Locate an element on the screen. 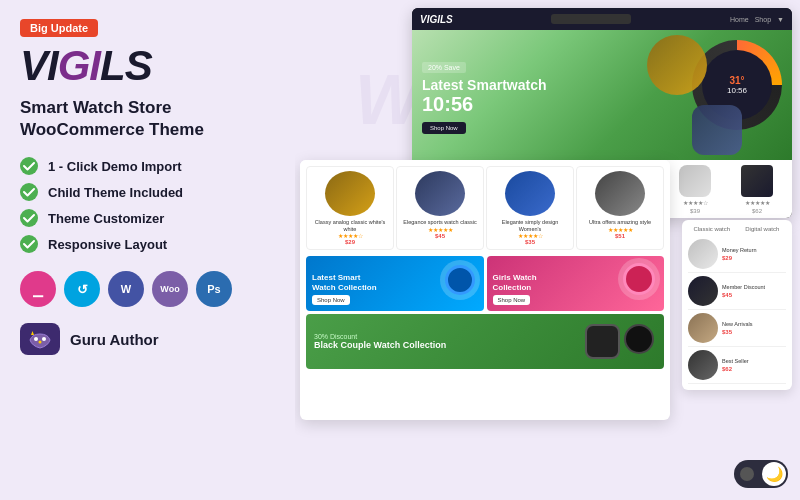 The image size is (800, 500). right-price-4: $62 is located at coordinates (754, 369).